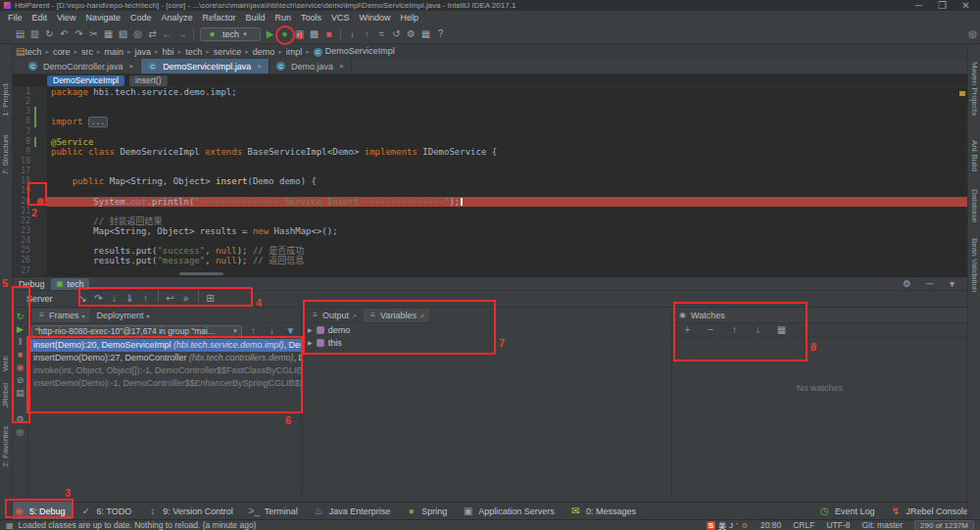 This screenshot has height=530, width=980. Describe the element at coordinates (41, 202) in the screenshot. I see `breakpoint-icon` at that location.